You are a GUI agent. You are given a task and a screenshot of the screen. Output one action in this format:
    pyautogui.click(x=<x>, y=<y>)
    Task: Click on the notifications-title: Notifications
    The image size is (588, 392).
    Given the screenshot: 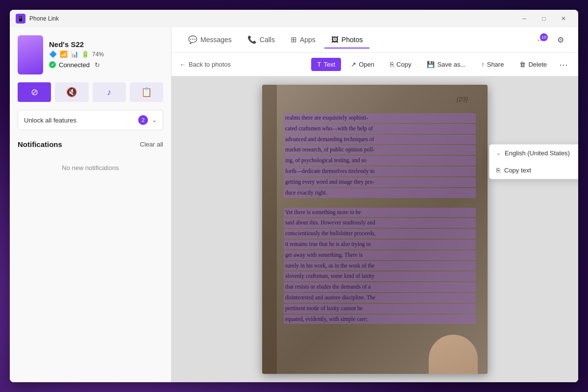 What is the action you would take?
    pyautogui.click(x=40, y=144)
    